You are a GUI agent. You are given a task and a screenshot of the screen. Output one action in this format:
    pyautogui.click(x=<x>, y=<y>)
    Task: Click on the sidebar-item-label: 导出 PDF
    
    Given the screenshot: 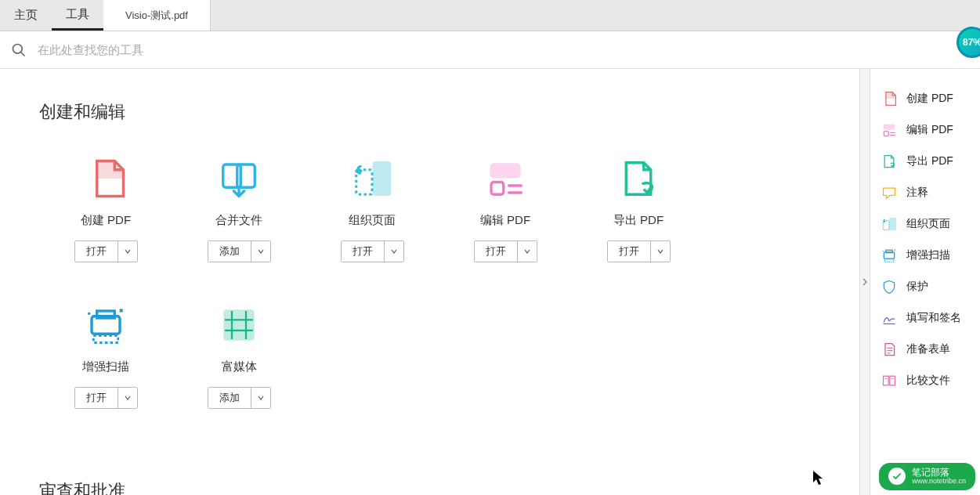 What is the action you would take?
    pyautogui.click(x=930, y=161)
    